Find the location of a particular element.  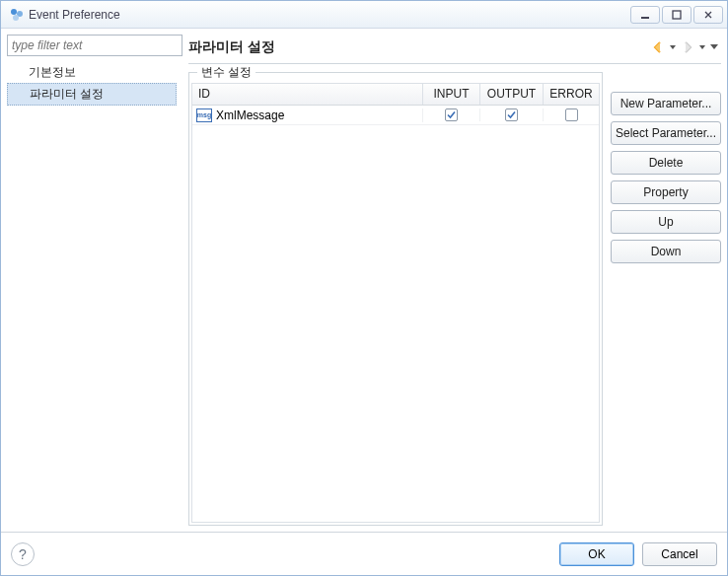

content-header: 파라미터 설정 is located at coordinates (455, 49).